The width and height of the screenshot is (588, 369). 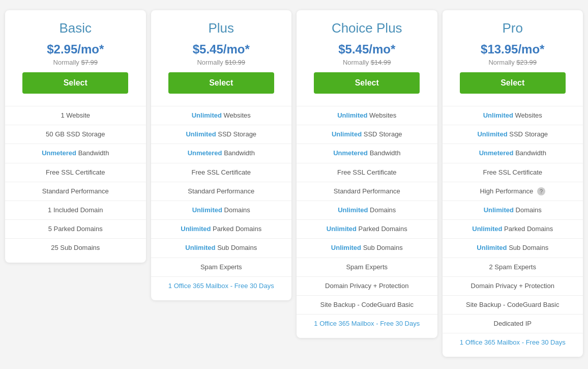 What do you see at coordinates (367, 58) in the screenshot?
I see `card-header-choice-plus: Choice Plus$5.45/mo*Normally $14.99Selec…` at bounding box center [367, 58].